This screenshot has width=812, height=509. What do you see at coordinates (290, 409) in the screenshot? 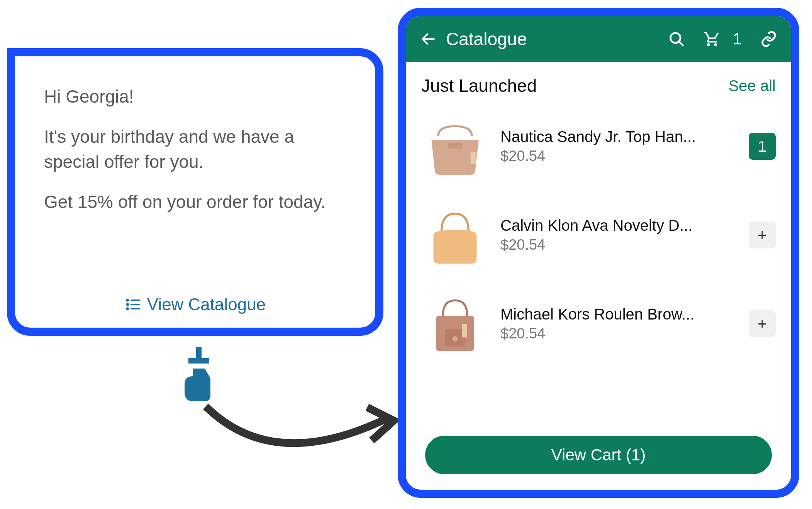
I see `tap-pointer-arrow` at bounding box center [290, 409].